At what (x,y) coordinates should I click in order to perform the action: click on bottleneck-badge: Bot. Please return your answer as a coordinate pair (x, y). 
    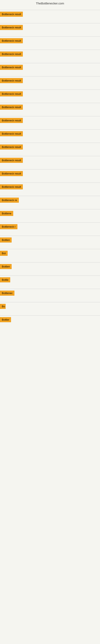
    Looking at the image, I should click on (4, 253).